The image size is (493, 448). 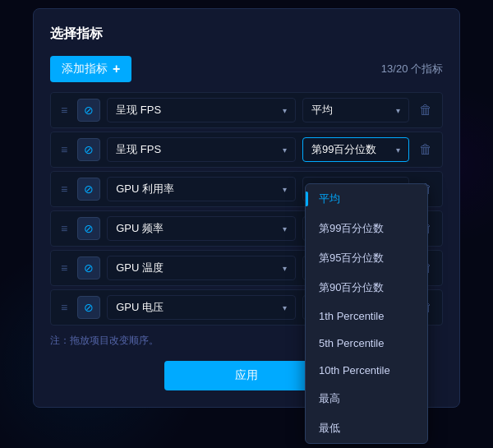 I want to click on delete-metric-1: 🗑, so click(x=426, y=110).